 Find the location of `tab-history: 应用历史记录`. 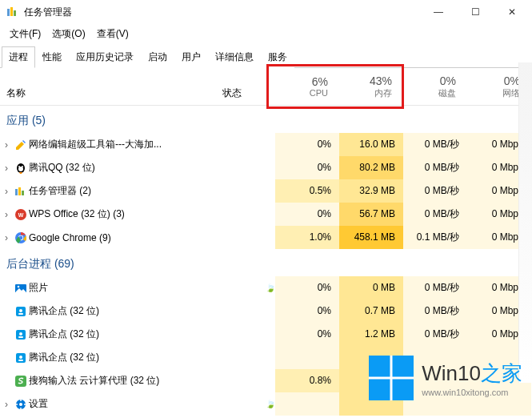

tab-history: 应用历史记录 is located at coordinates (105, 58).